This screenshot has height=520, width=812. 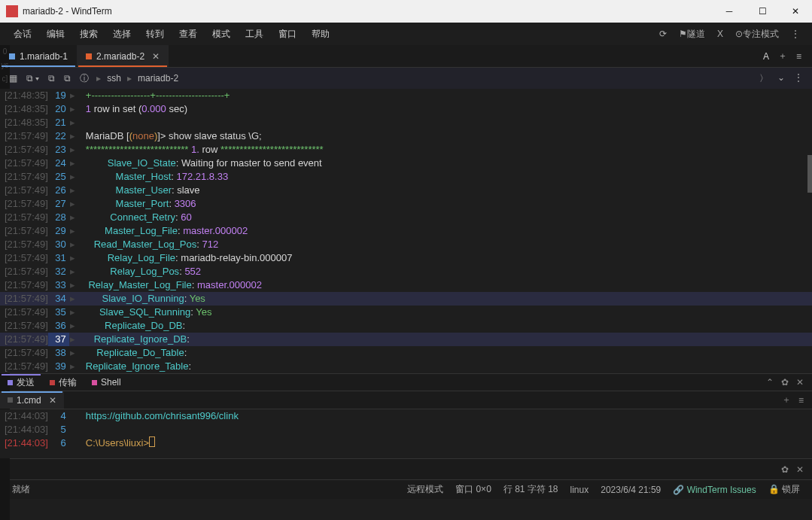 I want to click on menu-session: 会话, so click(x=23, y=35).